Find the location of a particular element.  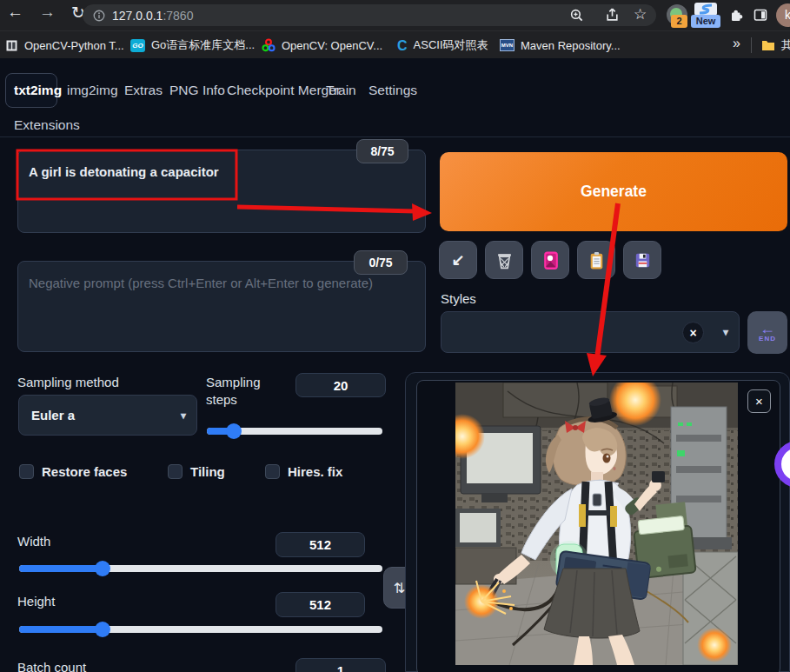

back-icon: ← is located at coordinates (16, 12).